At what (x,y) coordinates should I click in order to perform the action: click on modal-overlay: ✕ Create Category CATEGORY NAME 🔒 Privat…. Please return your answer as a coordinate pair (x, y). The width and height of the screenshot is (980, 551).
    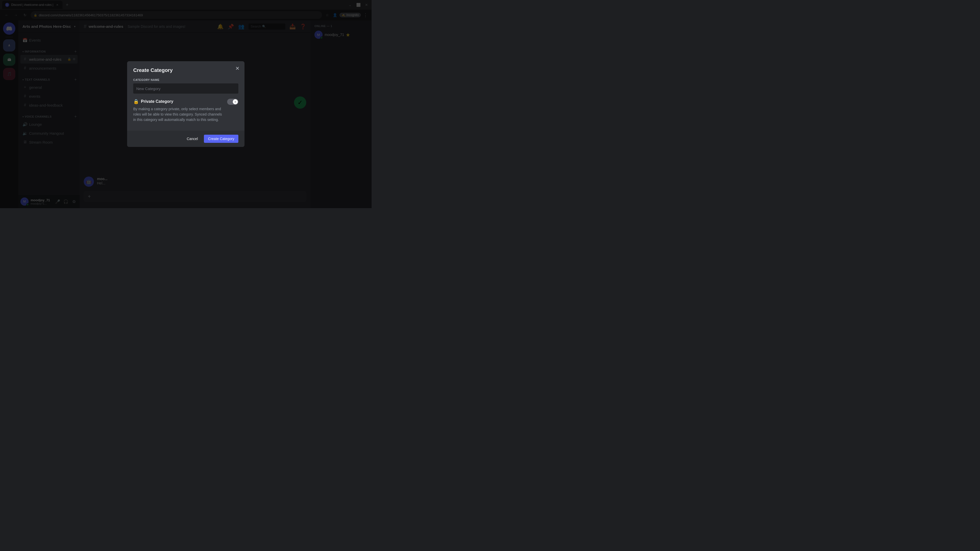
    Looking at the image, I should click on (186, 104).